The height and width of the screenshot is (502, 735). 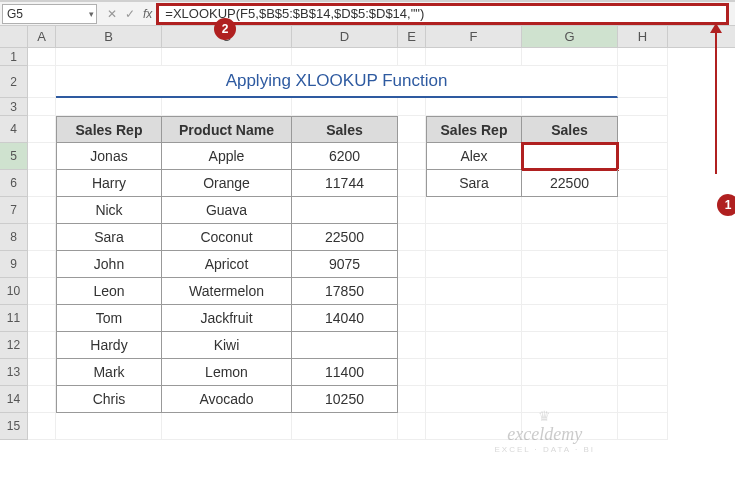 What do you see at coordinates (109, 318) in the screenshot?
I see `table-cell: Tom` at bounding box center [109, 318].